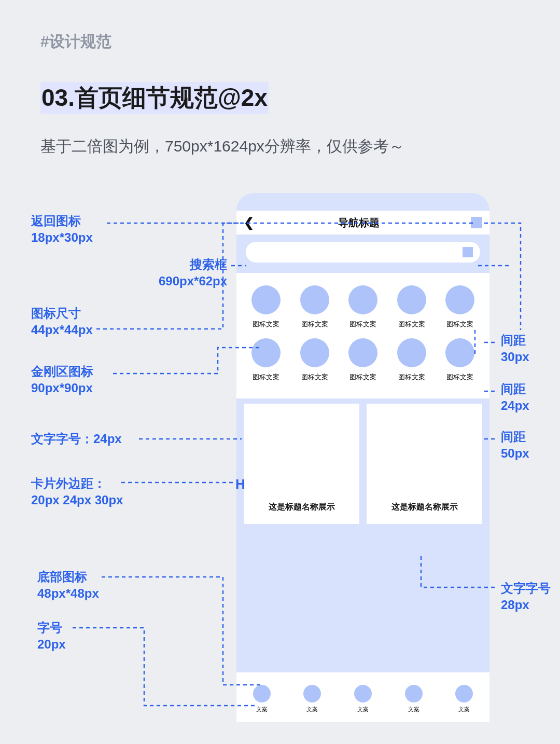  I want to click on ann-text-size: 文字字号：24px, so click(77, 439).